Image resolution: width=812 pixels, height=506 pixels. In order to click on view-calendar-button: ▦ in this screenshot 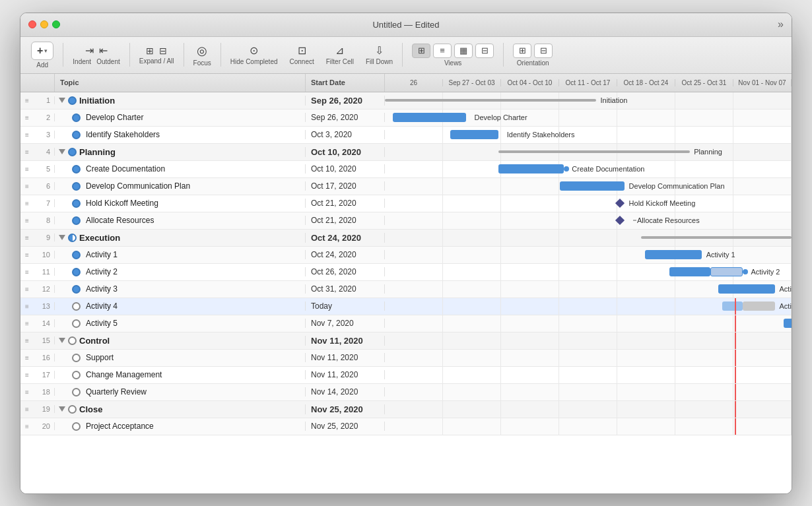, I will do `click(463, 51)`.